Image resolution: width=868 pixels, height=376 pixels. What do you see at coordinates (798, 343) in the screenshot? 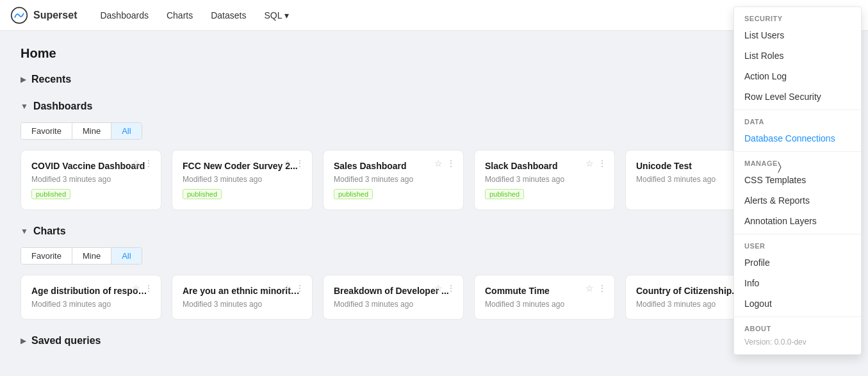
I see `version-text: Version: 0.0.0-dev` at bounding box center [798, 343].